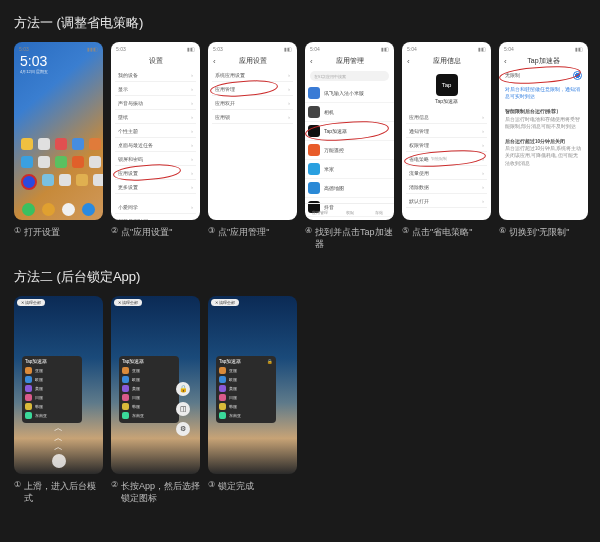 Image resolution: width=600 pixels, height=542 pixels. What do you see at coordinates (58, 492) in the screenshot?
I see `m2-caption-1: ①上滑，进入后台模式` at bounding box center [58, 492].